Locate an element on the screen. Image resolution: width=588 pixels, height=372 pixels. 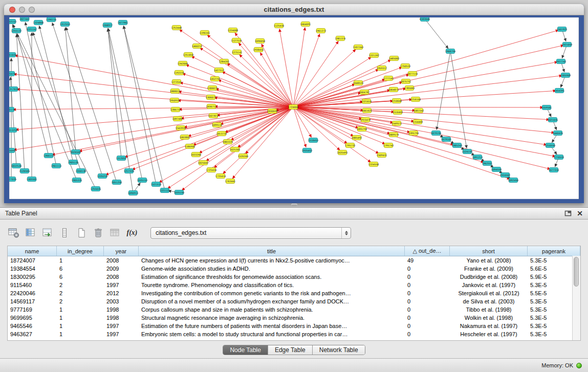
network-node: 1875751 is located at coordinates (406, 82).